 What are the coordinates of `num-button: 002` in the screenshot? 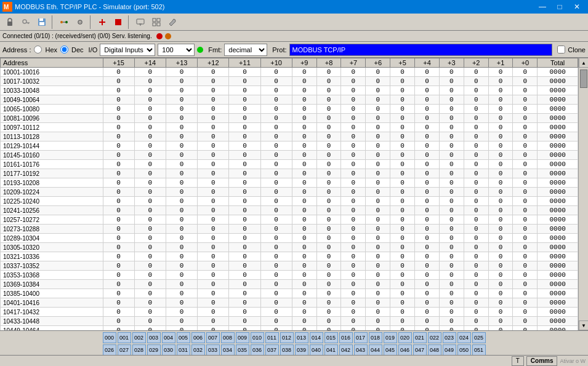 It's located at (139, 338).